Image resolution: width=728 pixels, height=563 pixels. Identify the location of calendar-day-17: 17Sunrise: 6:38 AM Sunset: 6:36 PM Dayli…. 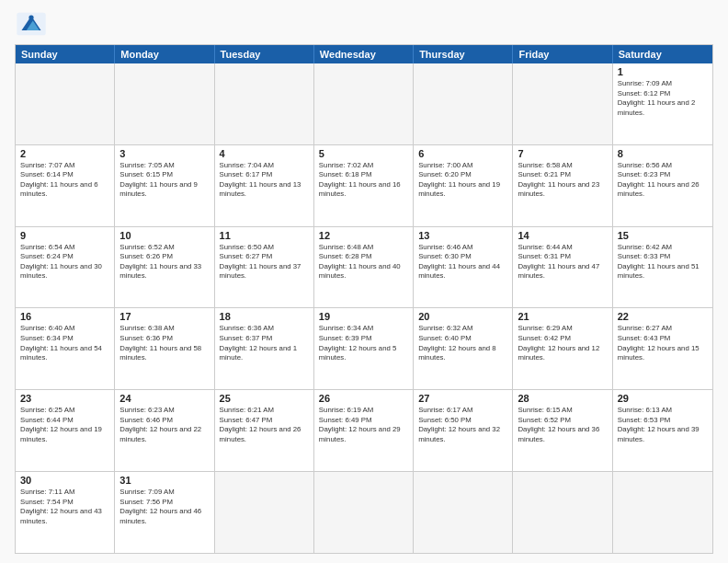
(165, 349).